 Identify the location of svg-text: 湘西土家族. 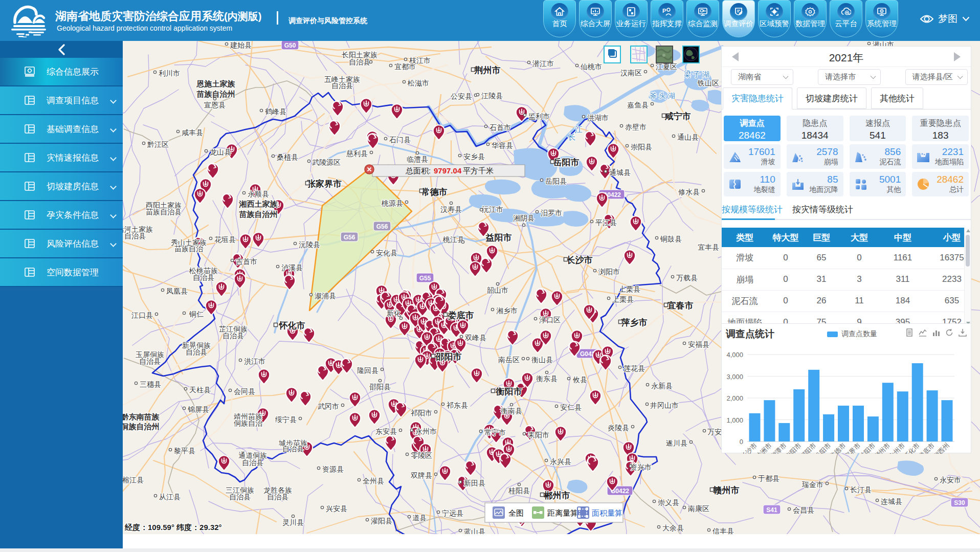
(259, 204).